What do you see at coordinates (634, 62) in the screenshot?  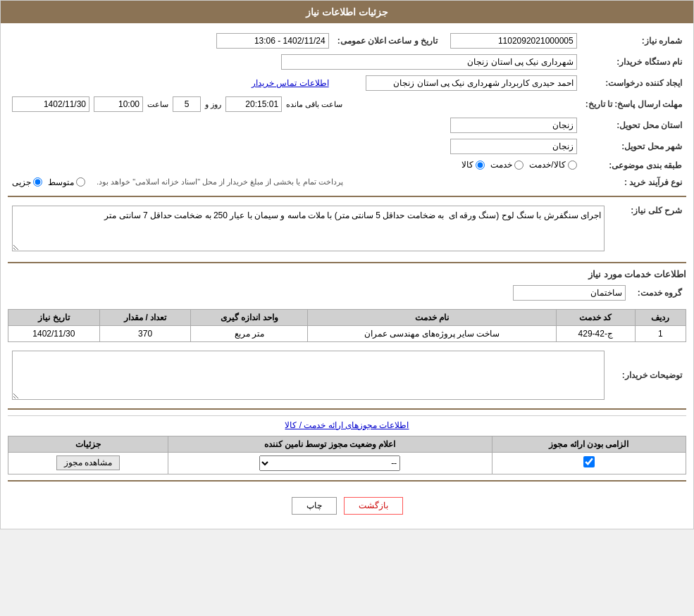 I see `buyer-org-label: نام دستگاه خریدار:` at bounding box center [634, 62].